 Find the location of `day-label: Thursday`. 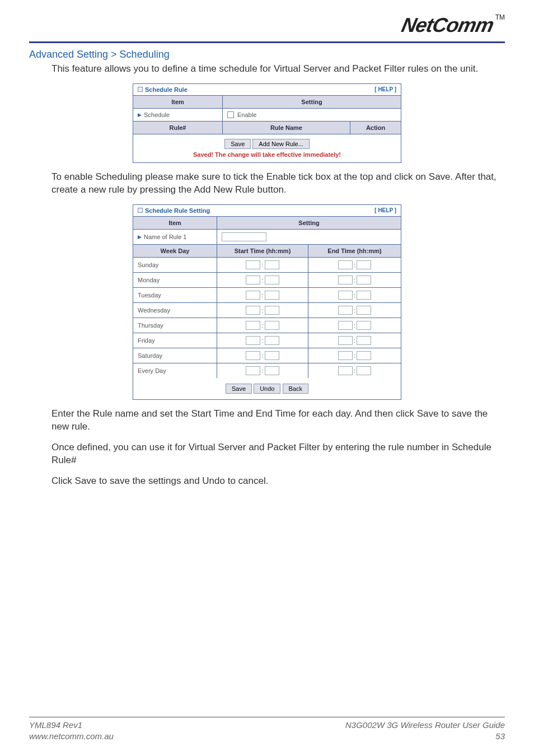

day-label: Thursday is located at coordinates (175, 325).